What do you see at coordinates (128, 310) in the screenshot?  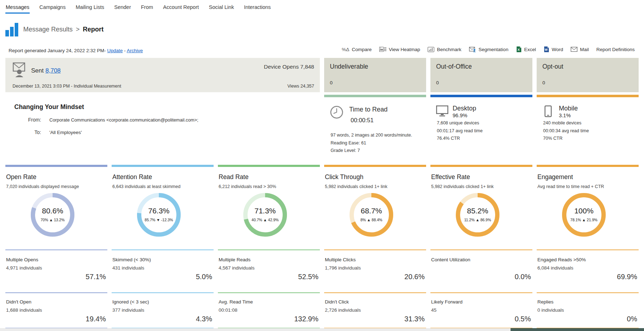 I see `metric-row-individuals: 377 individuals` at bounding box center [128, 310].